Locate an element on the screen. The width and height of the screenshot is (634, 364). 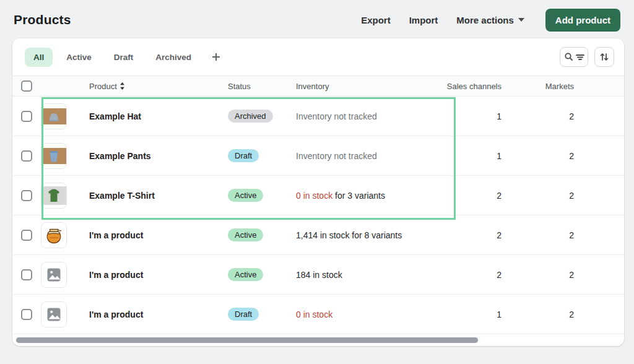
table-row: I'm a product Draft 0 in stock 1 2 is located at coordinates (318, 314).